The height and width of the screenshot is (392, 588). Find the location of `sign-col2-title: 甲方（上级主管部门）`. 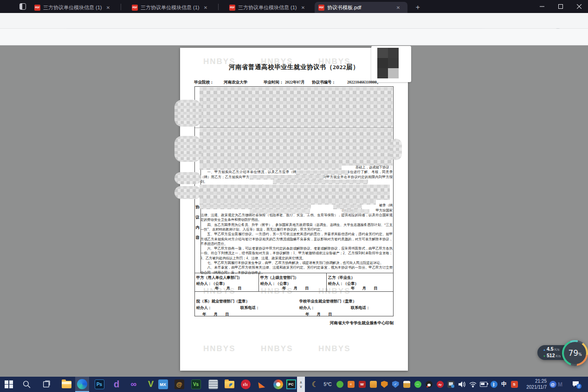

sign-col2-title: 甲方（上级主管部门） is located at coordinates (279, 277).